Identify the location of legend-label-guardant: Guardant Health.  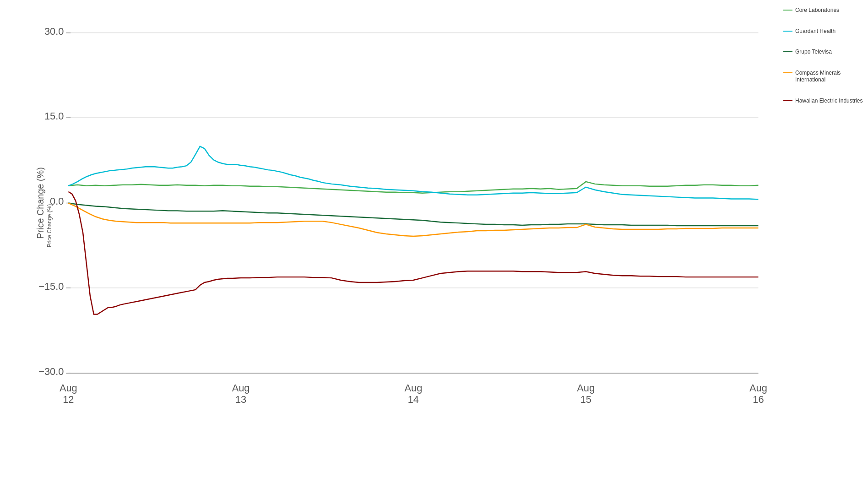
(815, 32).